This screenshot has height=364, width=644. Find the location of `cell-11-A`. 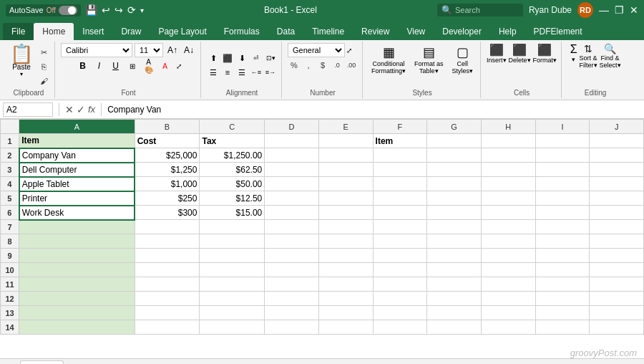

cell-11-A is located at coordinates (77, 284).